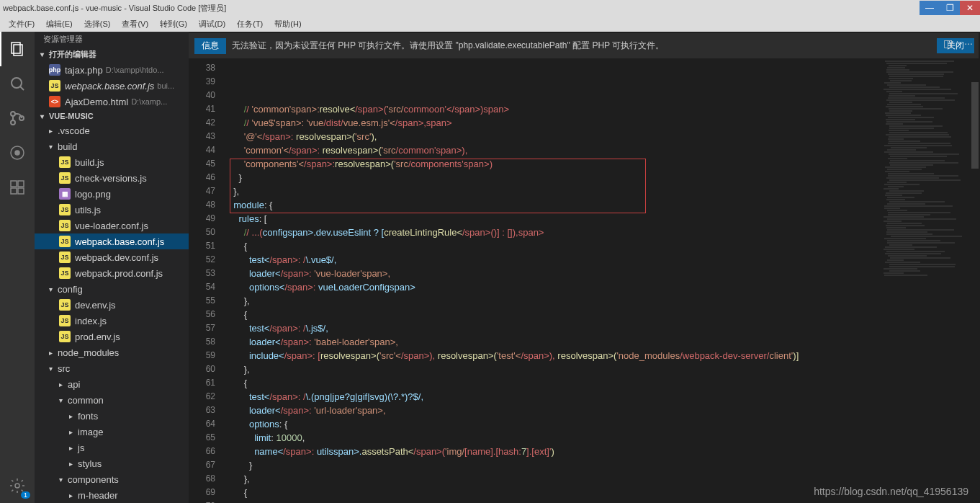  I want to click on file-item: JSbuild.js, so click(112, 162).